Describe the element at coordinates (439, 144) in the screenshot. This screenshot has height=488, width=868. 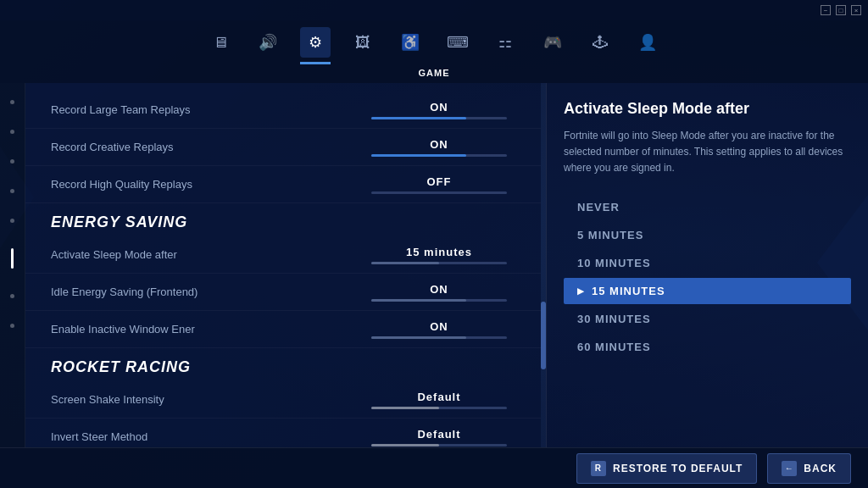
I see `setting-value-record-creative: ON` at that location.